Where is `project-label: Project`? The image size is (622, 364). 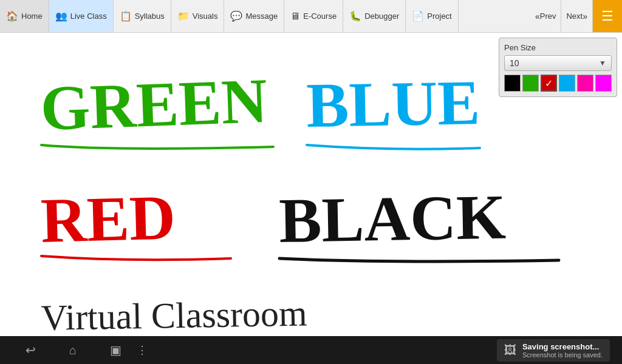 project-label: Project is located at coordinates (439, 16).